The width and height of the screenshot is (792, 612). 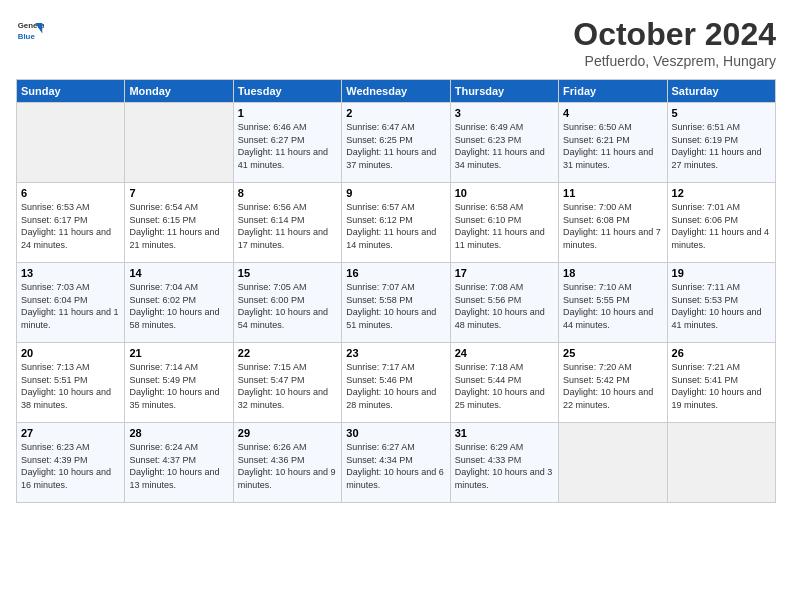 What do you see at coordinates (288, 273) in the screenshot?
I see `day-number: 15` at bounding box center [288, 273].